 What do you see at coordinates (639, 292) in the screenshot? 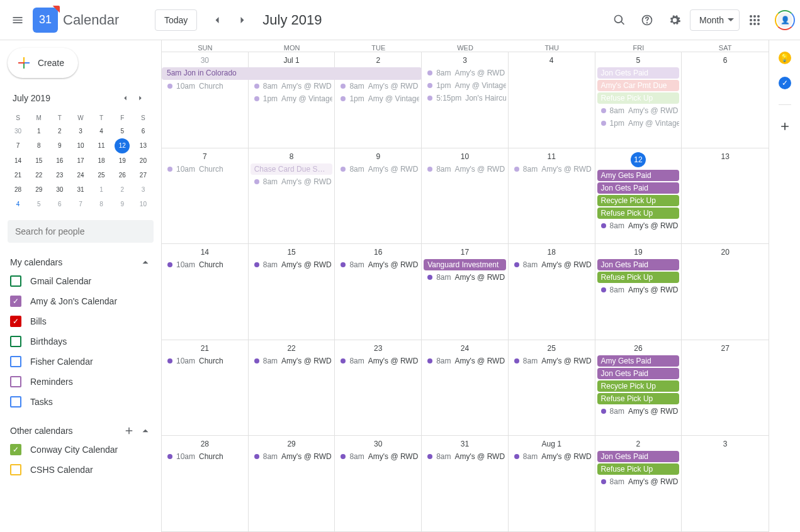
I see `day-cell: 19Jon Gets PaidRefuse Pick Up8amAmy's @ …` at bounding box center [639, 292].